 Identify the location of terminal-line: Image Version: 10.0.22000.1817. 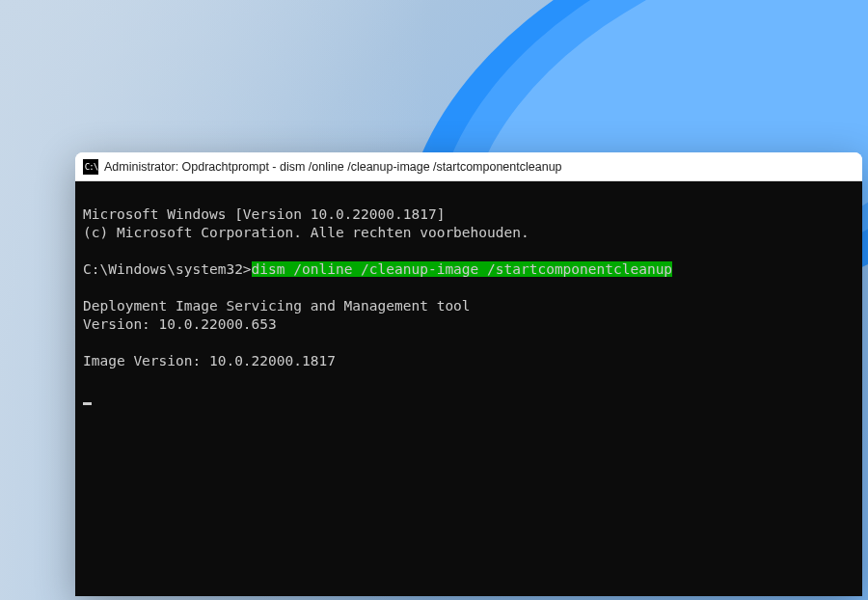
(209, 361).